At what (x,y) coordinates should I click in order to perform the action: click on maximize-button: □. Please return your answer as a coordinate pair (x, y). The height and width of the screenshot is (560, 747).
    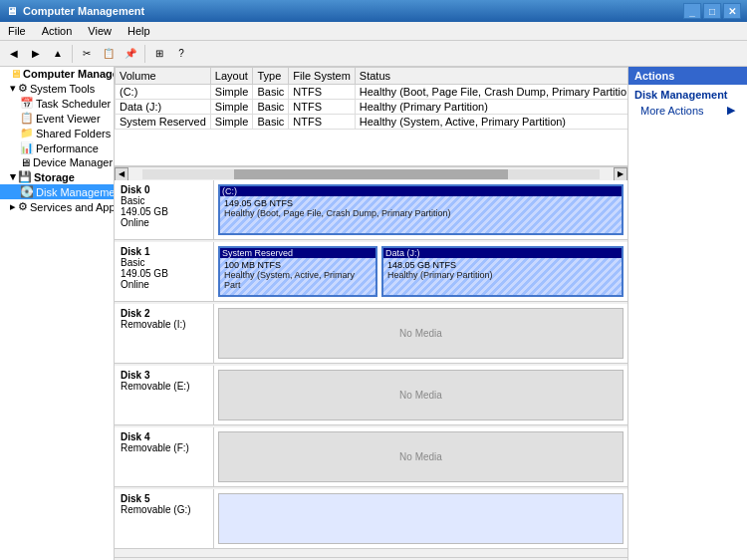
    Looking at the image, I should click on (712, 11).